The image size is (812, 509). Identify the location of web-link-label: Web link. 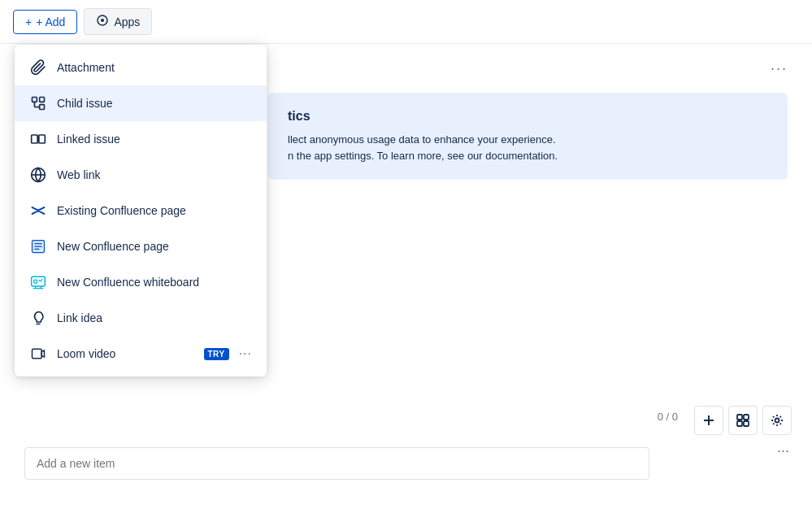
(154, 175).